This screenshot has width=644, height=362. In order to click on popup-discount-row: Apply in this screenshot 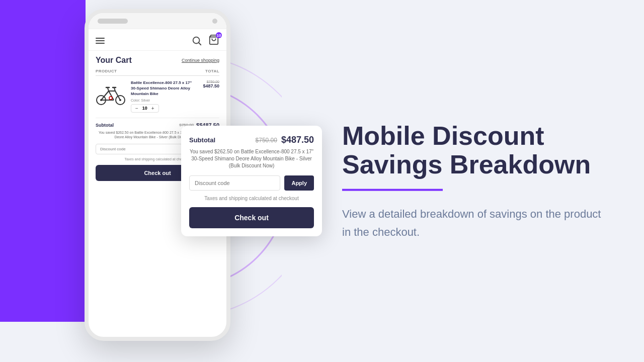, I will do `click(252, 183)`.